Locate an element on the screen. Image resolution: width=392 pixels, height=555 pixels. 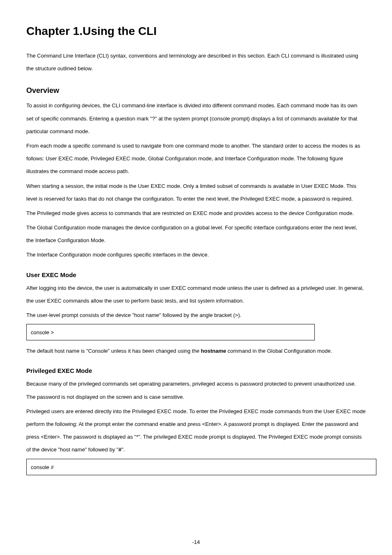
priv-exec-prompt: console # is located at coordinates (42, 467).